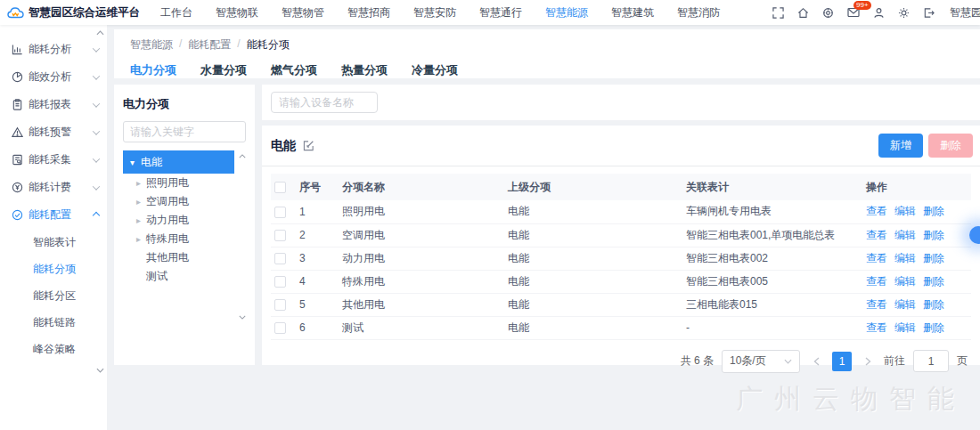  I want to click on nav-item-property: 智慧物管, so click(303, 12).